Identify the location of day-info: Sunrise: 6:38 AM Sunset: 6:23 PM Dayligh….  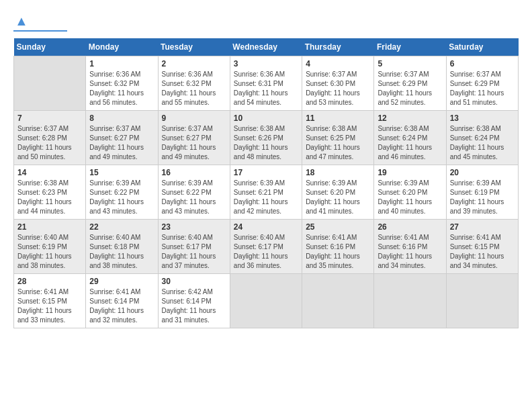
(50, 197).